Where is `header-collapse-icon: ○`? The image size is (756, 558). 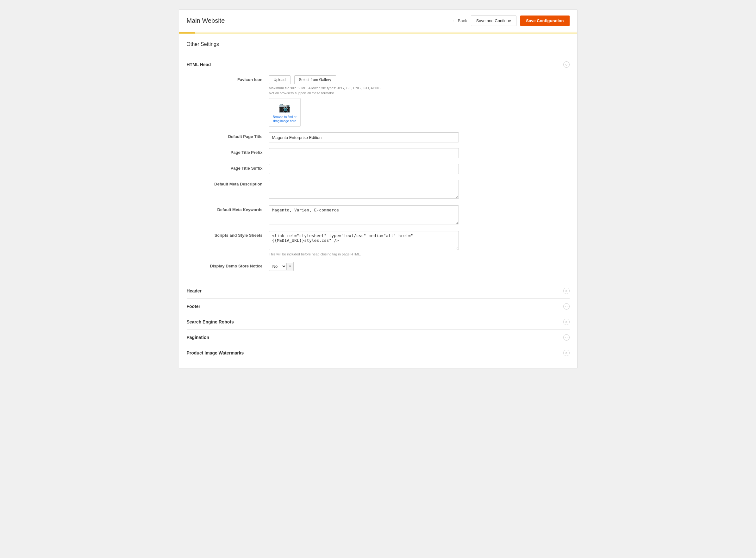
header-collapse-icon: ○ is located at coordinates (567, 291).